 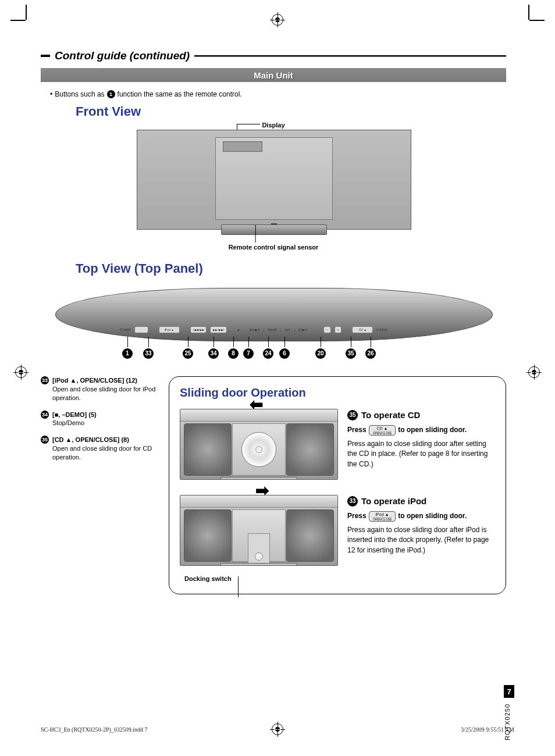 I want to click on def-desc-35: Open and close sliding door for CD opera…, so click(x=105, y=453).